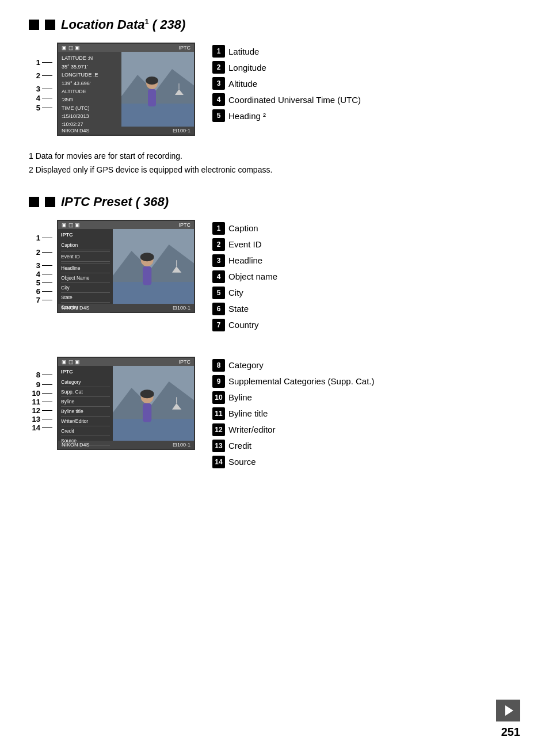 Image resolution: width=549 pixels, height=756 pixels. Describe the element at coordinates (293, 398) in the screenshot. I see `list-item: 10 Byline` at that location.